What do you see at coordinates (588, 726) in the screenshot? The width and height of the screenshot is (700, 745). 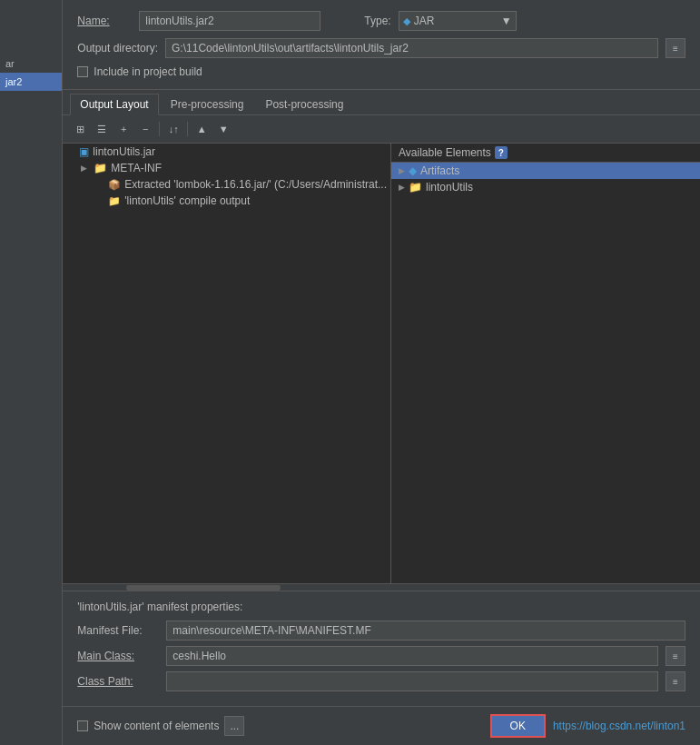 I see `buttons-row: OK https://blog.csdn.net/linton1` at bounding box center [588, 726].